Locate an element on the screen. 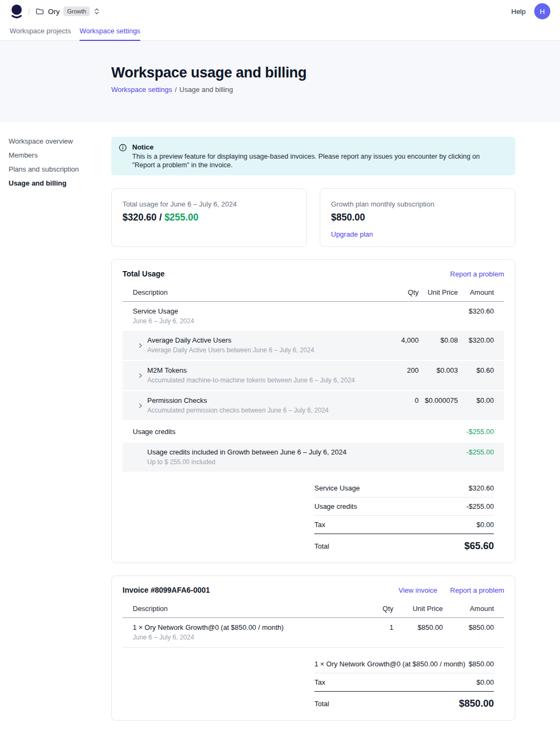 This screenshot has width=560, height=732. workspace-switcher: Ory Growth is located at coordinates (68, 11).